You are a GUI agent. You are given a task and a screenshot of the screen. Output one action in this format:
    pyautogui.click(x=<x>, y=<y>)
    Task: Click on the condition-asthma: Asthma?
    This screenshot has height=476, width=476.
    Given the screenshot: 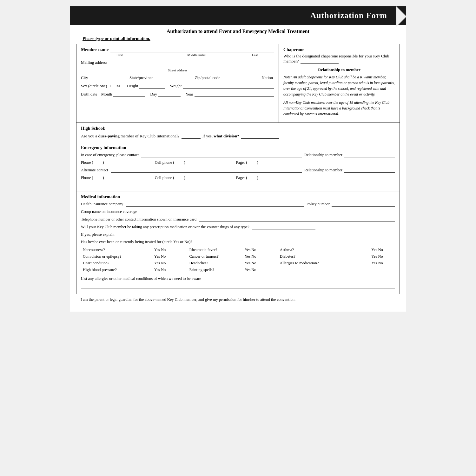 What is the action you would take?
    pyautogui.click(x=314, y=250)
    